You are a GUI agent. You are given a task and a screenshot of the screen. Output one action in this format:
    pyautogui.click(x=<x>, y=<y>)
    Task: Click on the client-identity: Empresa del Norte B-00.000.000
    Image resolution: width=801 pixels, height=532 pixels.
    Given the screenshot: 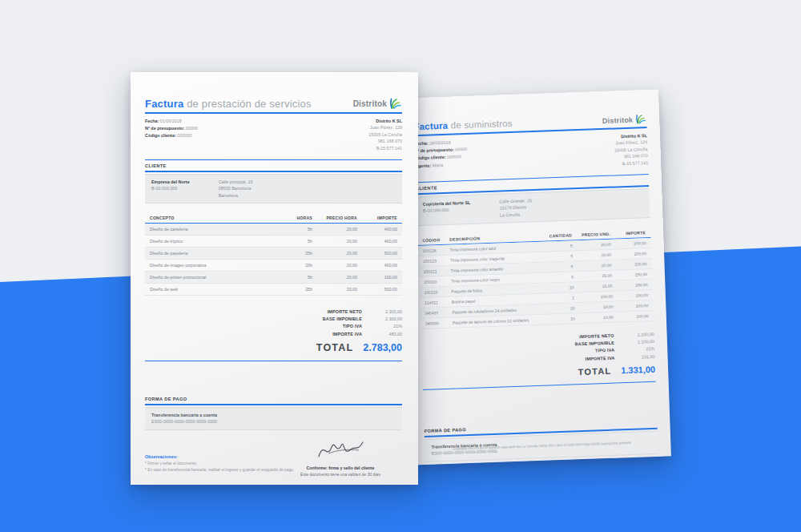 What is the action you would take?
    pyautogui.click(x=171, y=189)
    